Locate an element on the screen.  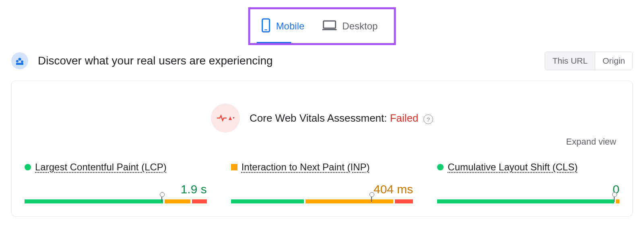
scope-toggle: This URL Origin is located at coordinates (588, 61).